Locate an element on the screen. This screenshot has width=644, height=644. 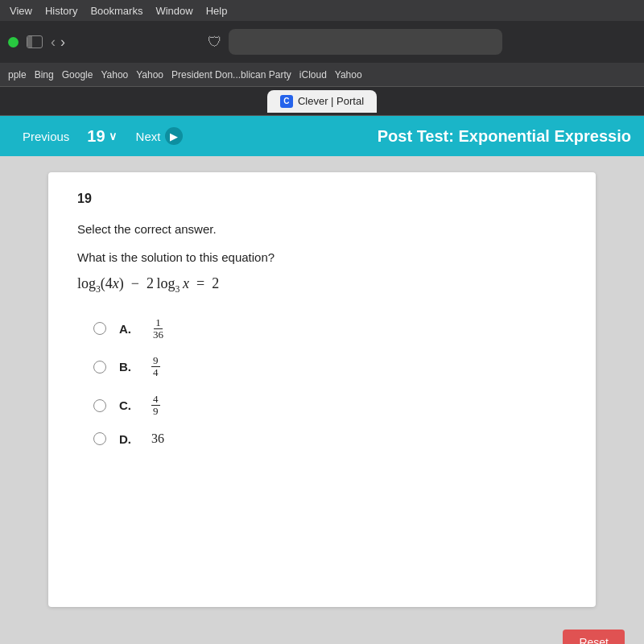
tab-bar: C Clever | Portal is located at coordinates (322, 101).